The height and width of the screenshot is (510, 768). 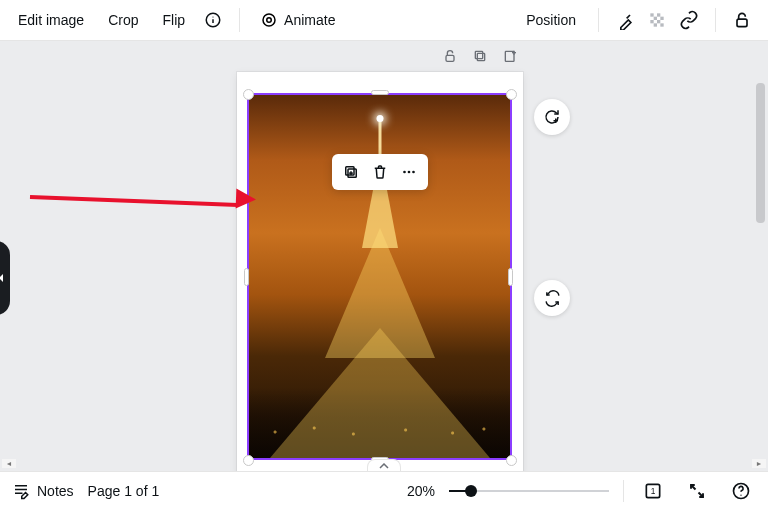 I want to click on annotation-arrow, so click(x=140, y=192).